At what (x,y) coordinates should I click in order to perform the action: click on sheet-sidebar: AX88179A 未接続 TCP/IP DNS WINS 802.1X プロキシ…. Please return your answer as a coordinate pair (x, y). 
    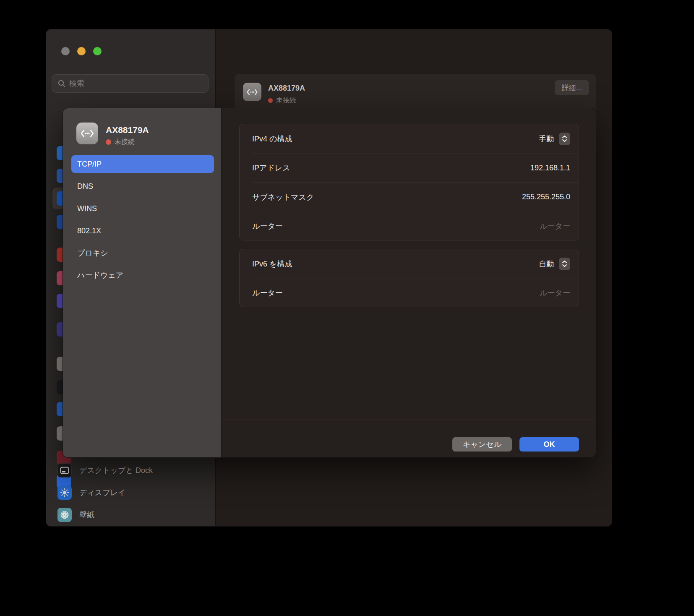
    Looking at the image, I should click on (142, 283).